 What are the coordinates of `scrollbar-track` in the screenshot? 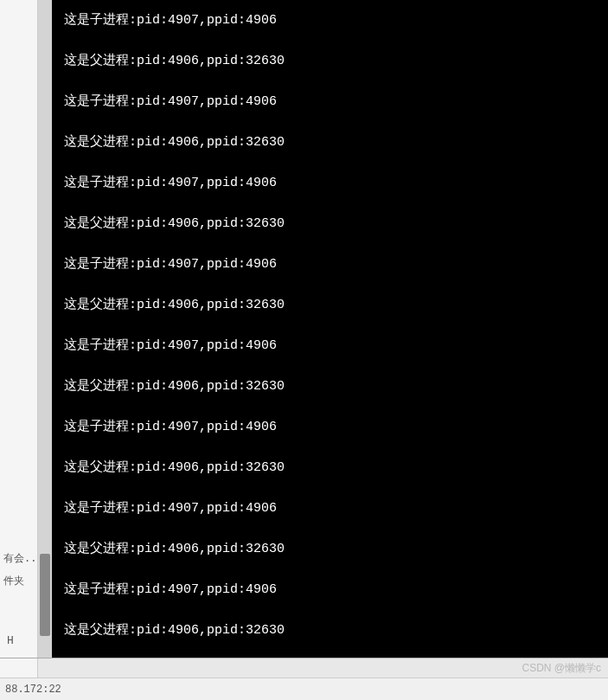 It's located at (45, 329).